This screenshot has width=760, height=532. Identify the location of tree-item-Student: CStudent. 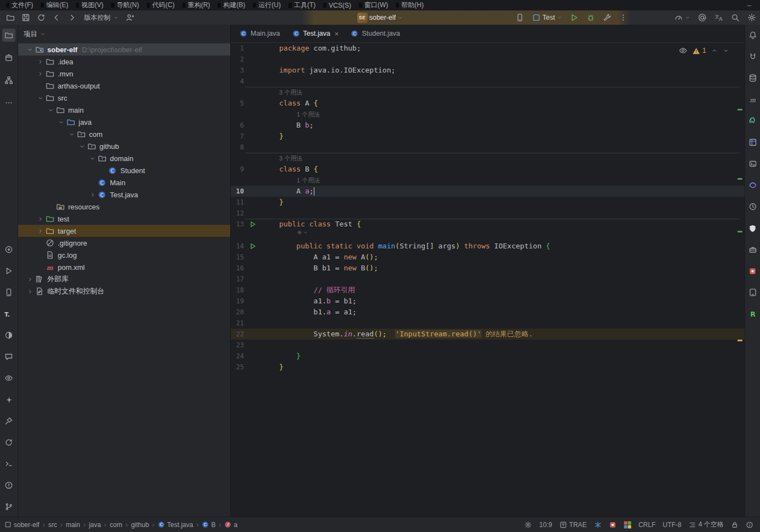
(124, 170).